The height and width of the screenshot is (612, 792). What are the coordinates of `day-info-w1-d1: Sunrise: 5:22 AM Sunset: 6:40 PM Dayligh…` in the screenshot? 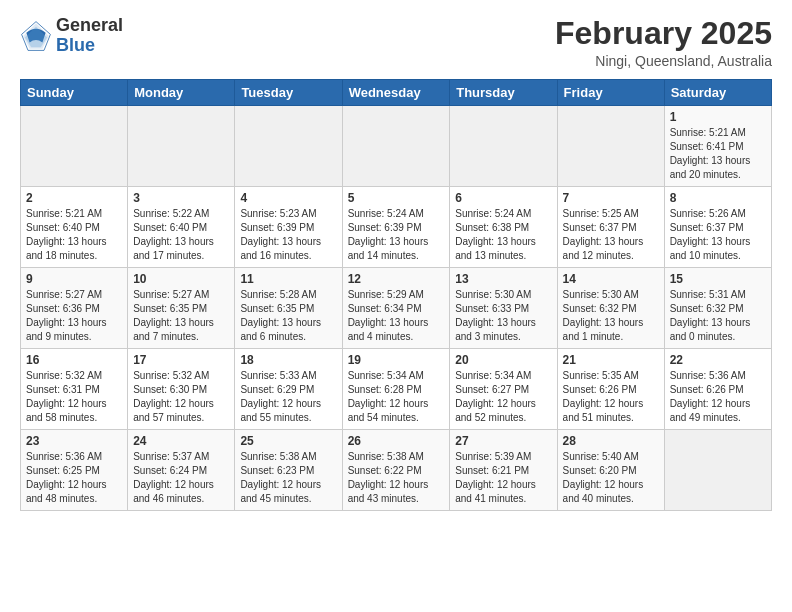 It's located at (181, 235).